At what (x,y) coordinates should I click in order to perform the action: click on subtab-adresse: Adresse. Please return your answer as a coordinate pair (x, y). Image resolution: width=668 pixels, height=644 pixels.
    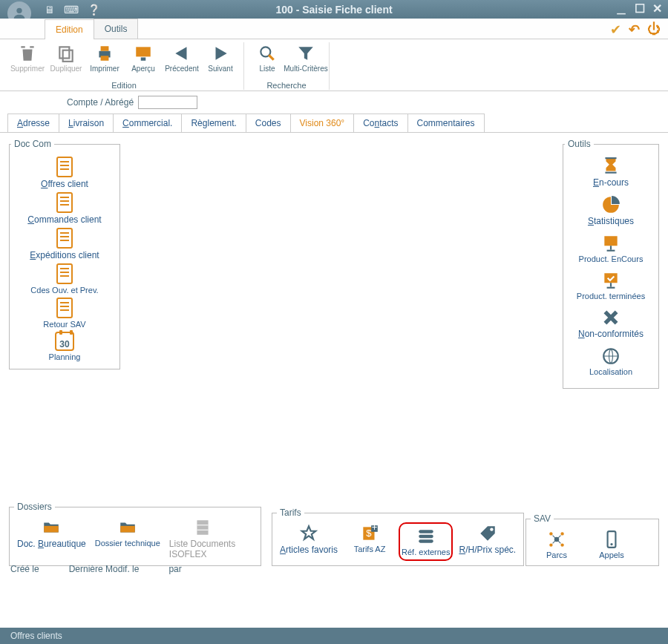
    Looking at the image, I should click on (33, 123).